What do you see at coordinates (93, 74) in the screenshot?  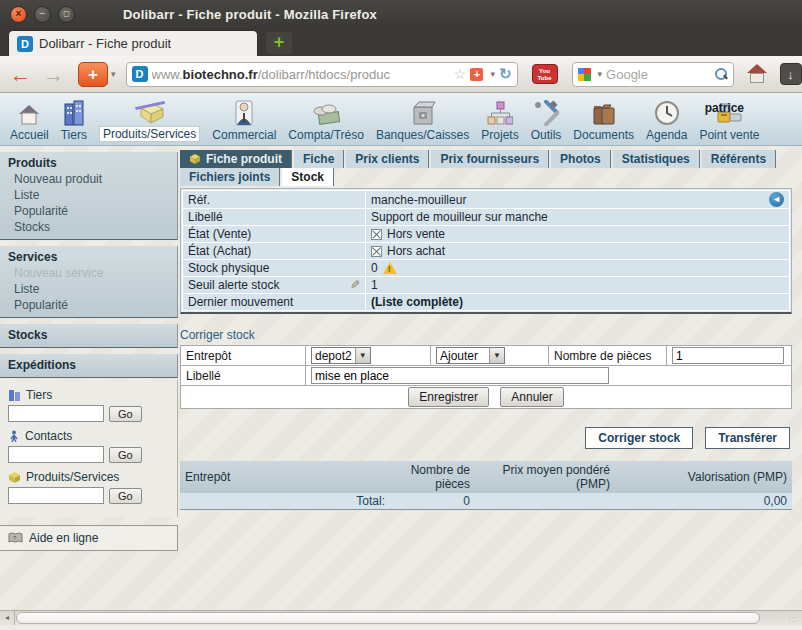 I see `quick-add-button: +` at bounding box center [93, 74].